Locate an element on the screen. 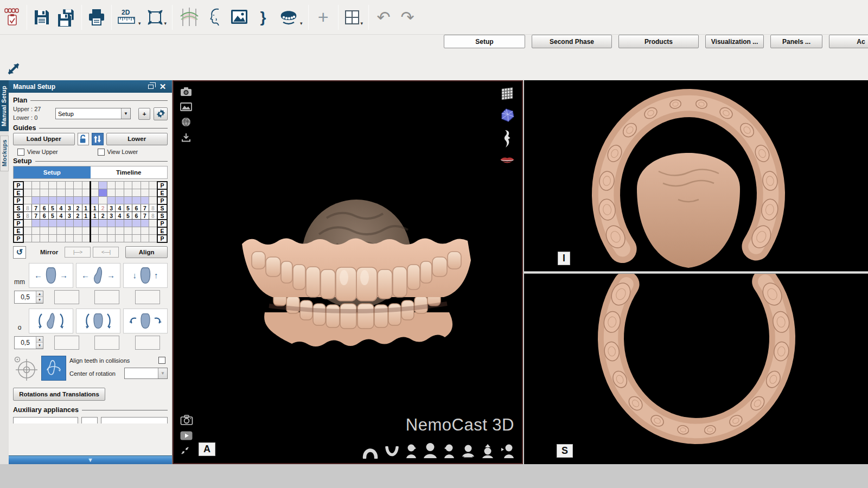 The width and height of the screenshot is (868, 488). fit-view-button: ▾ is located at coordinates (157, 17).